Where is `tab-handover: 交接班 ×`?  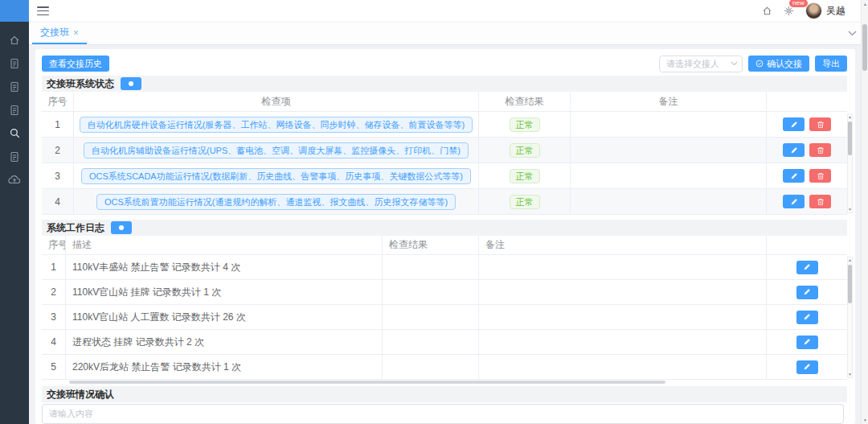 tab-handover: 交接班 × is located at coordinates (59, 34).